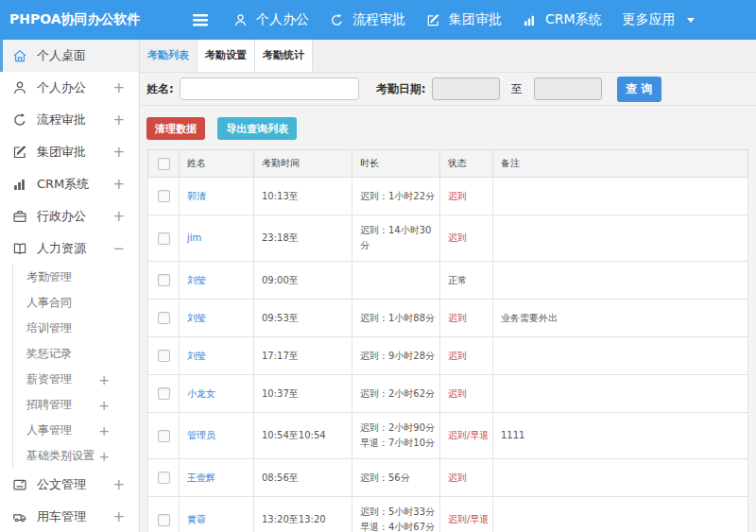 Image resolution: width=756 pixels, height=532 pixels. I want to click on table-row: jim 23:18至 迟到：14小时30分 迟到, so click(448, 238).